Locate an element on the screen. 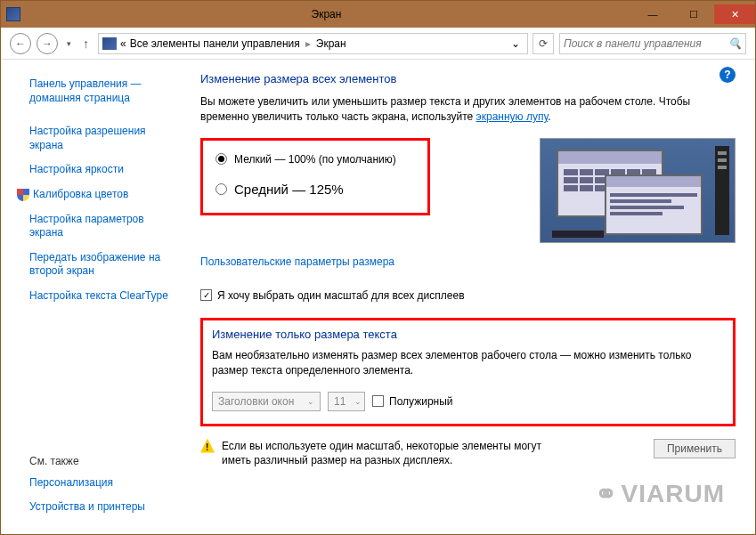  breadcrumb-sep: ▸ is located at coordinates (308, 44).